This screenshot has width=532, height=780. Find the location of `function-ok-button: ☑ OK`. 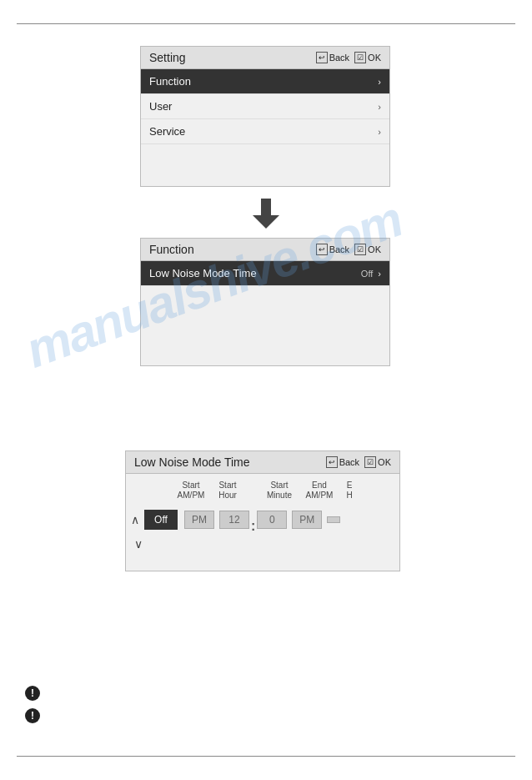

function-ok-button: ☑ OK is located at coordinates (368, 249).